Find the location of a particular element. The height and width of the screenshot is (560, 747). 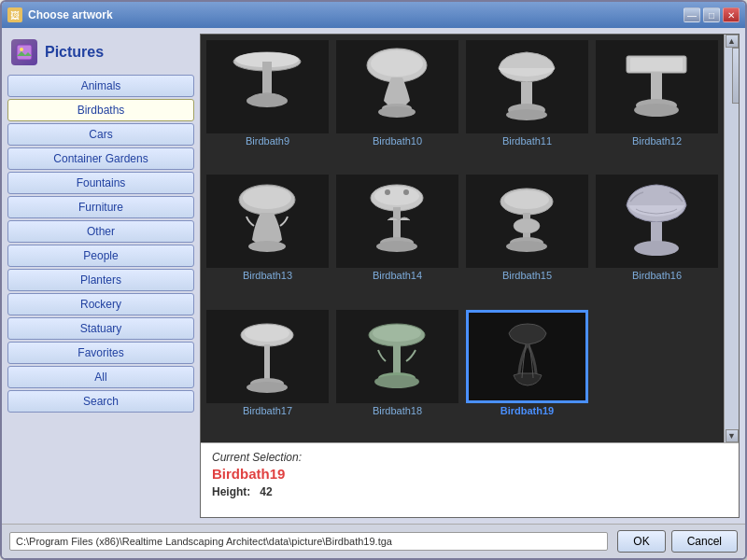

list-item: Birdbath18 is located at coordinates (398, 373).